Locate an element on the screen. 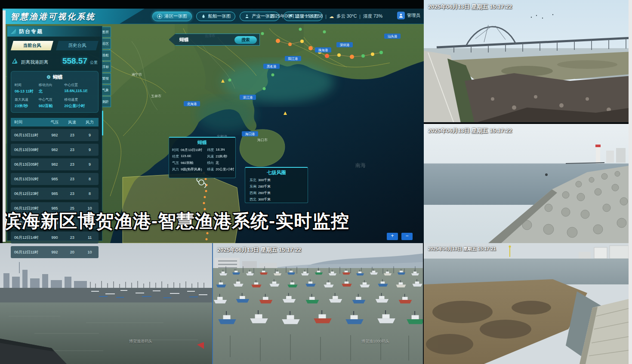 Image resolution: width=632 pixels, height=364 pixels. search-button: 搜索 is located at coordinates (246, 40).